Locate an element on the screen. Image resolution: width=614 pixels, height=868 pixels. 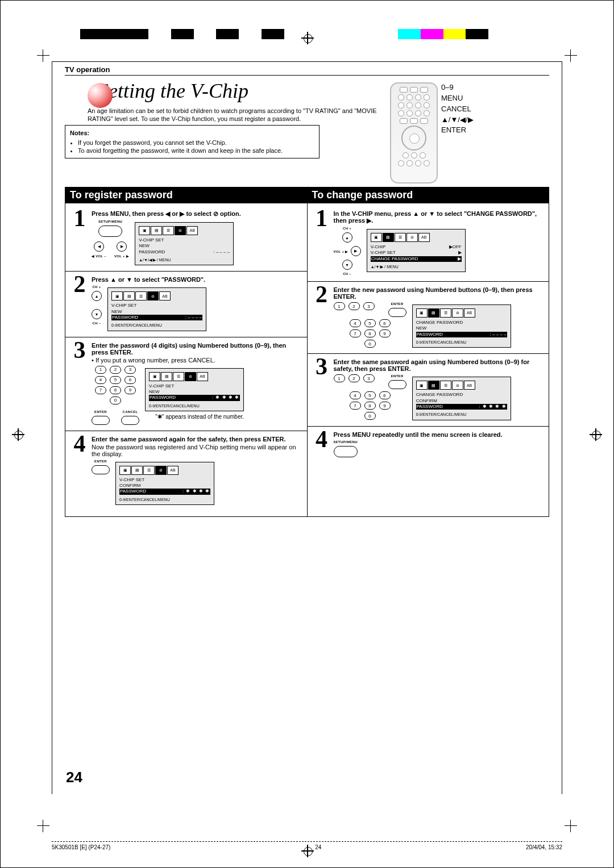
remote-icon is located at coordinates (414, 133).